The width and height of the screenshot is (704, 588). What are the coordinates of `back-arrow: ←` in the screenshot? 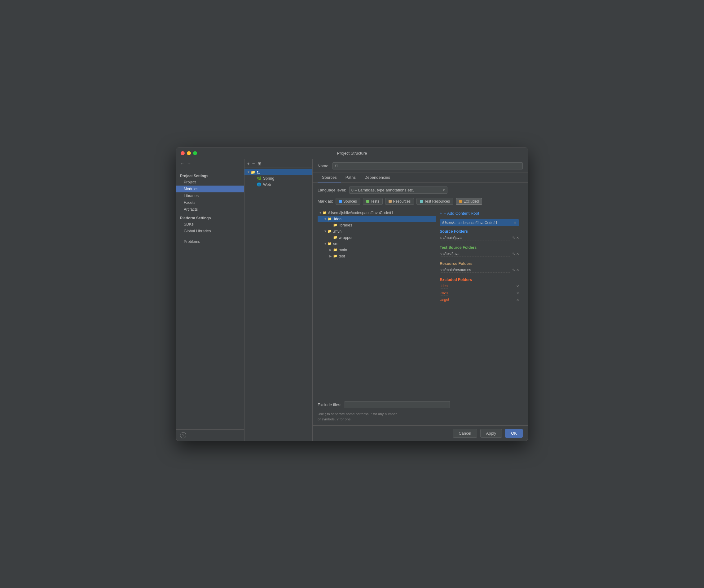 It's located at (182, 164).